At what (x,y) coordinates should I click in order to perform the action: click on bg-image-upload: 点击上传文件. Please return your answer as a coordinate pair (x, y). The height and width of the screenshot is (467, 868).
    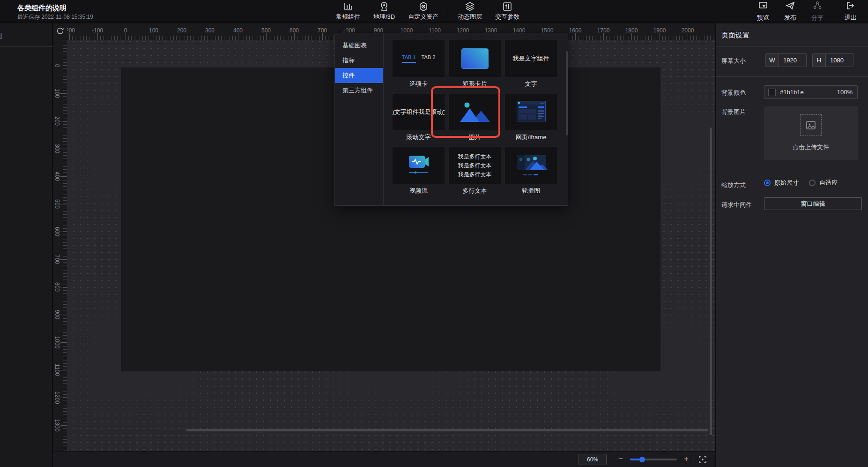
    Looking at the image, I should click on (811, 133).